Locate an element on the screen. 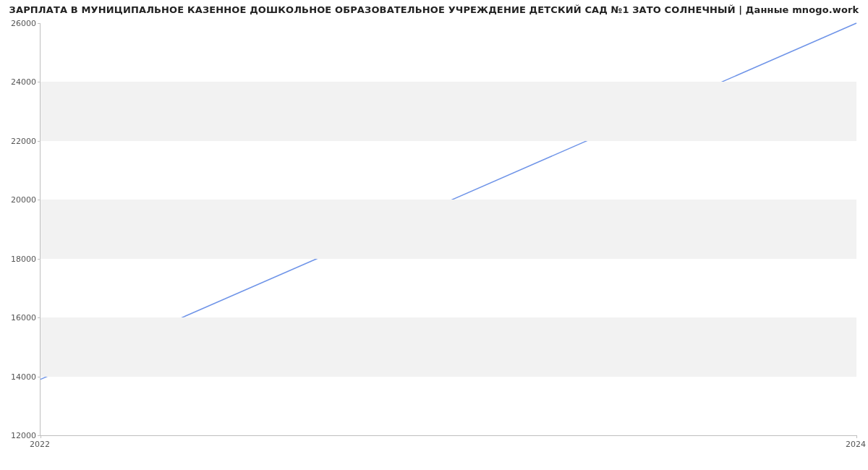 This screenshot has width=868, height=470. y-tick-label: 14000 is located at coordinates (20, 376).